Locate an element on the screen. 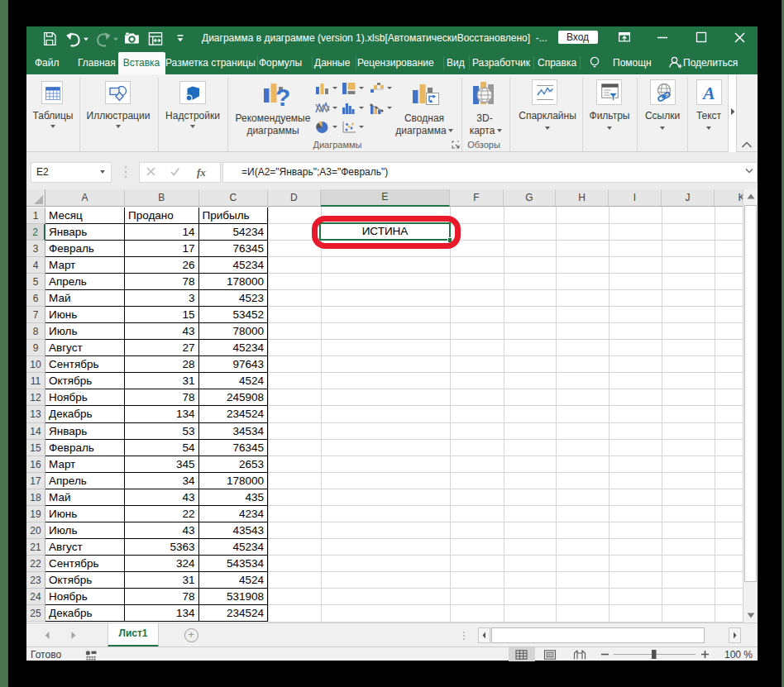 The height and width of the screenshot is (687, 784). svg-text: fx is located at coordinates (202, 172).